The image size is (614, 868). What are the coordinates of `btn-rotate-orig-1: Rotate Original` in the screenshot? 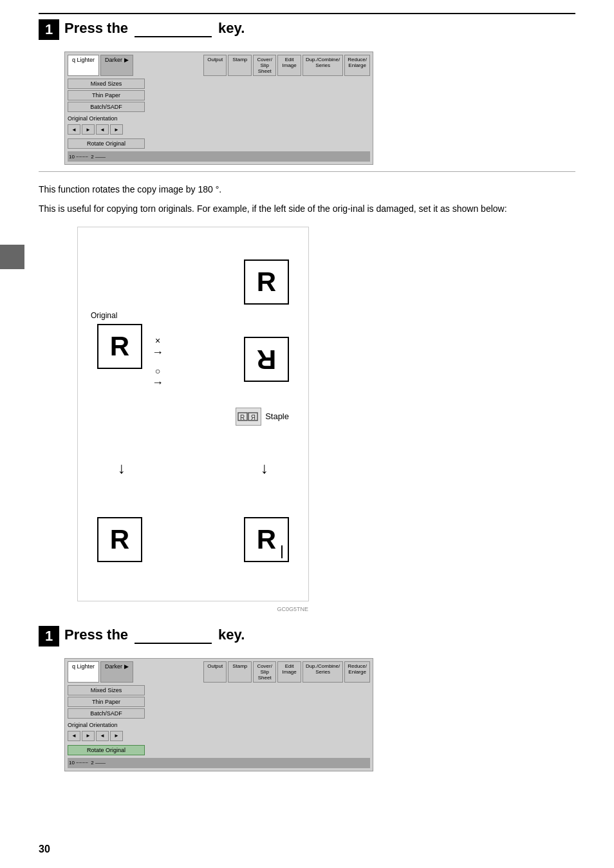 It's located at (106, 144).